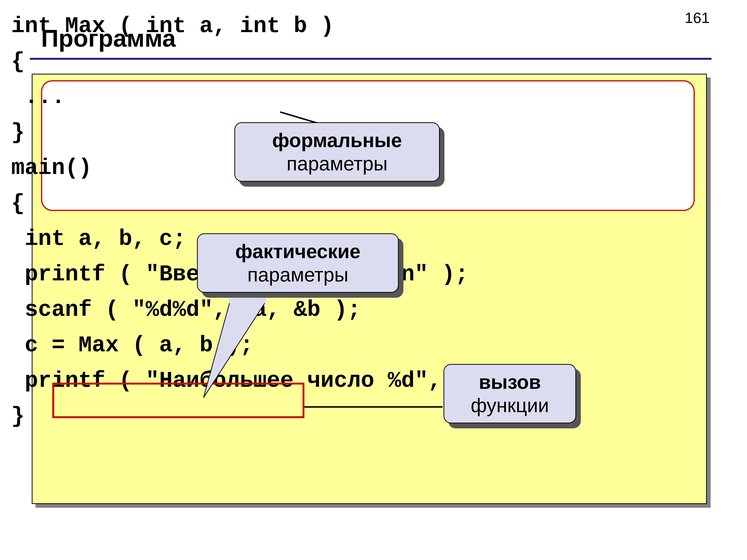 The width and height of the screenshot is (747, 560). I want to click on callout-function-call: вызов функции, so click(510, 394).